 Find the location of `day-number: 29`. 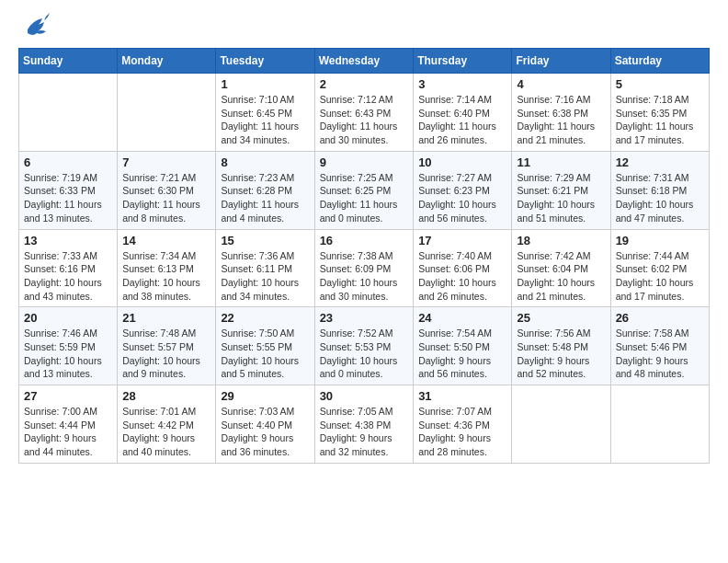

day-number: 29 is located at coordinates (265, 396).